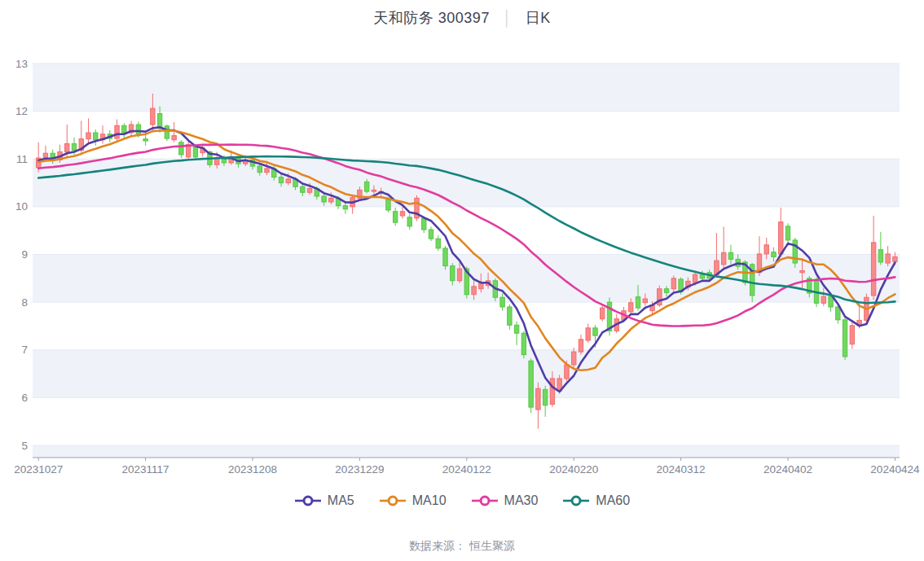  What do you see at coordinates (485, 501) in the screenshot?
I see `legend-marker-ma30-icon` at bounding box center [485, 501].